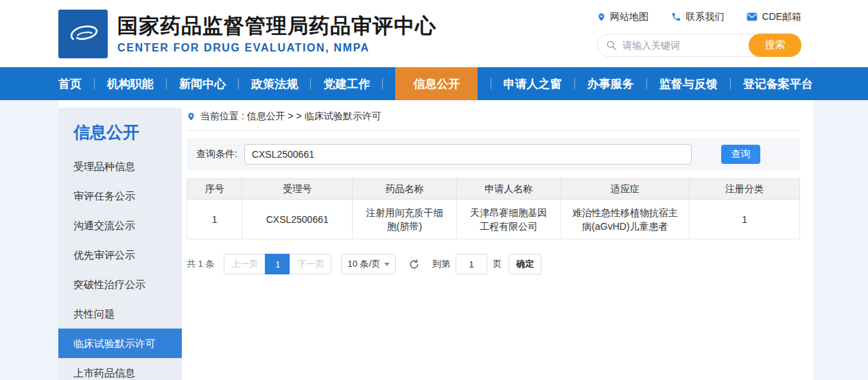 The image size is (868, 380). What do you see at coordinates (120, 130) in the screenshot?
I see `sidebar-title: 信息公开` at bounding box center [120, 130].